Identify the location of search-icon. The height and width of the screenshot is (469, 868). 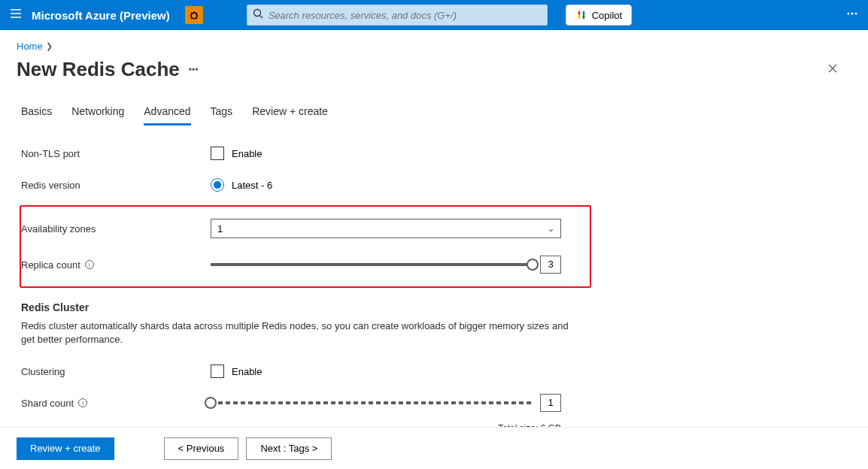
(258, 15).